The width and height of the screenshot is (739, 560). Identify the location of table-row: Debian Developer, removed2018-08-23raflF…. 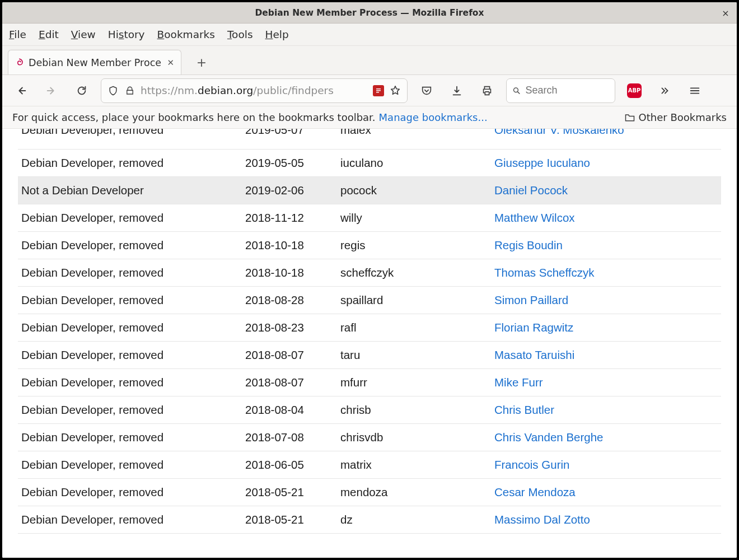
(370, 328).